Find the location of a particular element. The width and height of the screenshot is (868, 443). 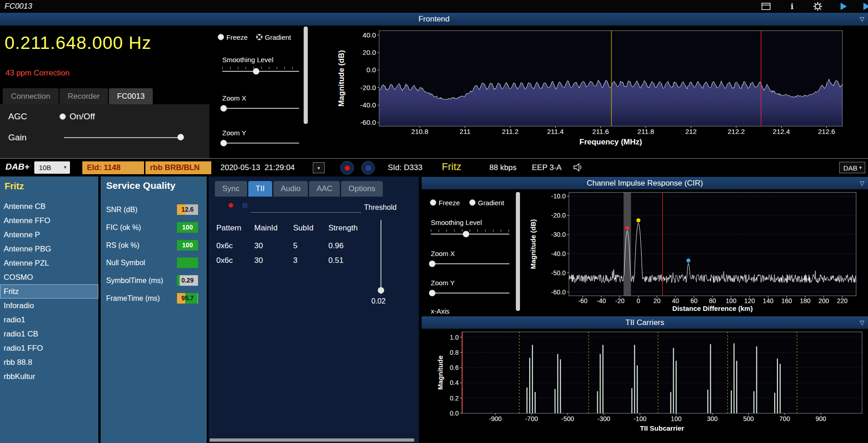

play-secondary-icon is located at coordinates (864, 6).